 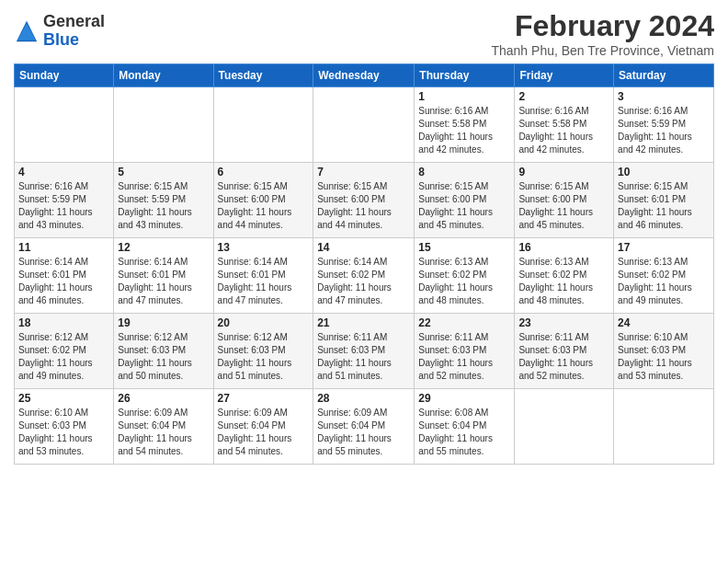 I want to click on header-friday: Friday, so click(x=564, y=75).